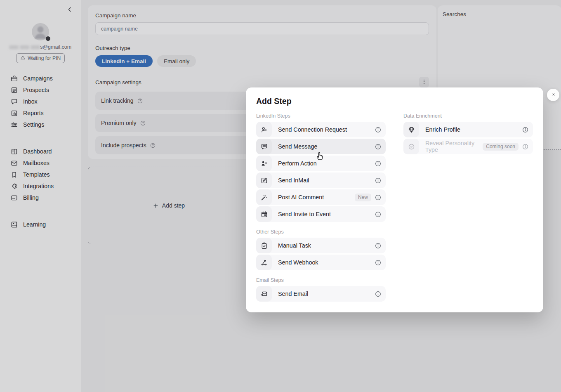 This screenshot has height=392, width=561. Describe the element at coordinates (298, 262) in the screenshot. I see `step-item-label: Send Webhook` at that location.